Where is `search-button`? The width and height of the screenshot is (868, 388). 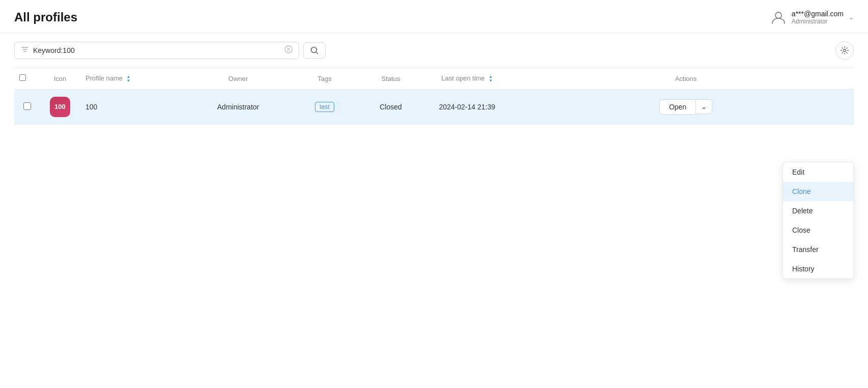
search-button is located at coordinates (314, 50).